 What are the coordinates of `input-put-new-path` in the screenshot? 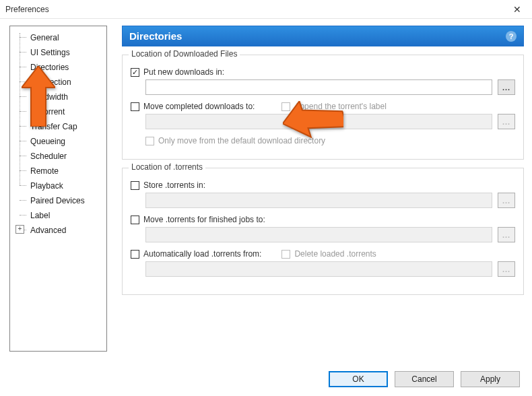 It's located at (319, 88).